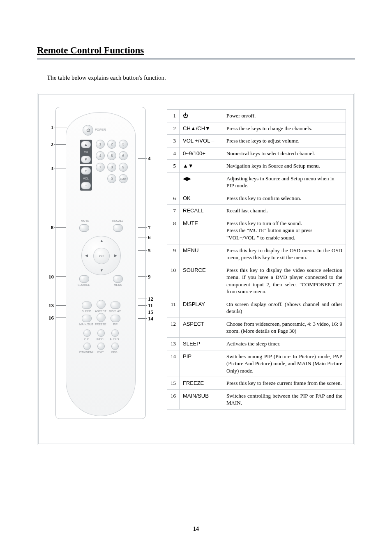  What do you see at coordinates (201, 384) in the screenshot?
I see `row-label: FREEZE` at bounding box center [201, 384].